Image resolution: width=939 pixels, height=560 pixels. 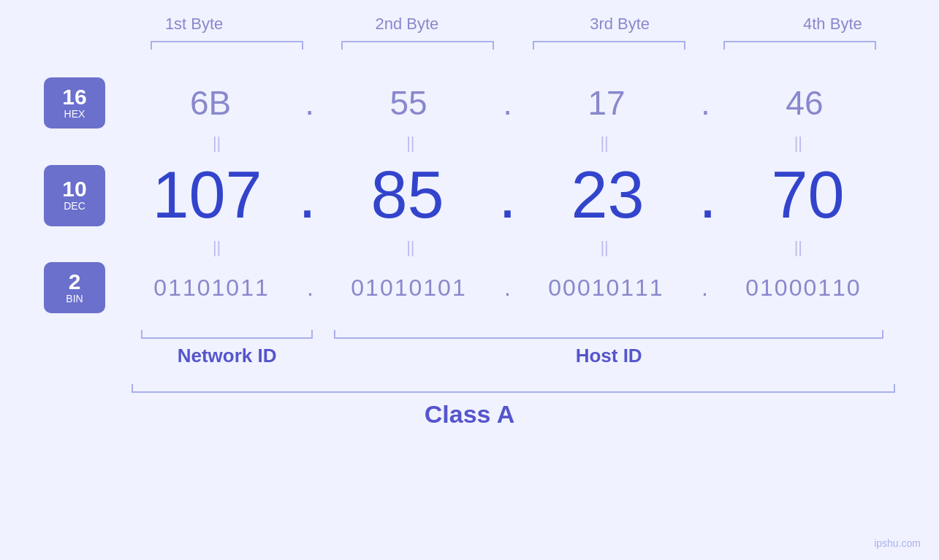 What do you see at coordinates (227, 356) in the screenshot?
I see `network-id-label: Network ID` at bounding box center [227, 356].